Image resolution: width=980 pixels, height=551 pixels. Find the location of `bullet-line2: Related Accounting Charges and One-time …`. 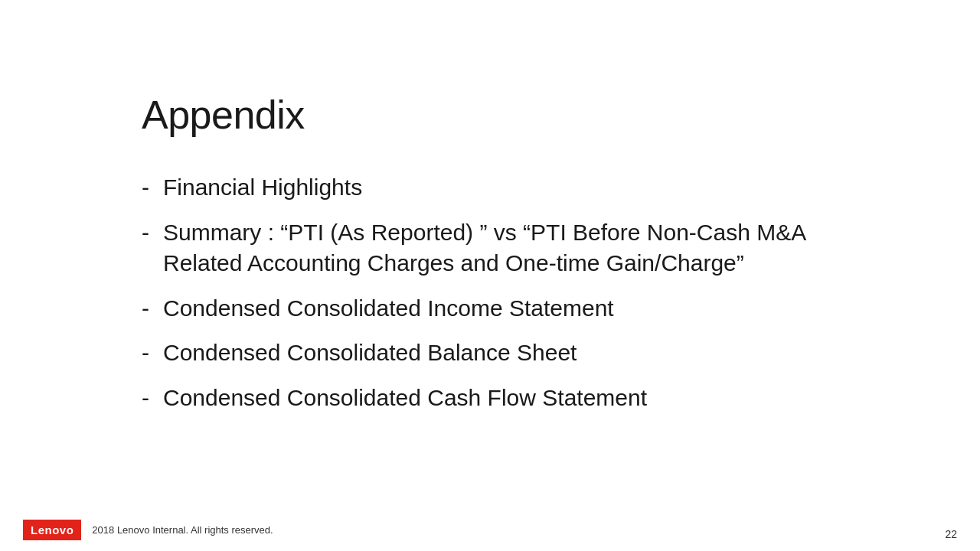

bullet-line2: Related Accounting Charges and One-time … is located at coordinates (485, 263).